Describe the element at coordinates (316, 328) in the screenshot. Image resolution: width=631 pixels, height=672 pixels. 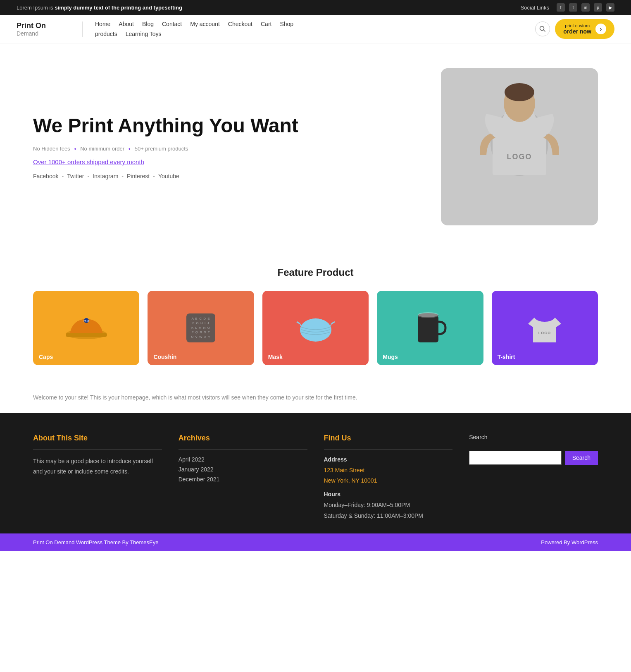
I see `product-card-mask: Mask` at that location.